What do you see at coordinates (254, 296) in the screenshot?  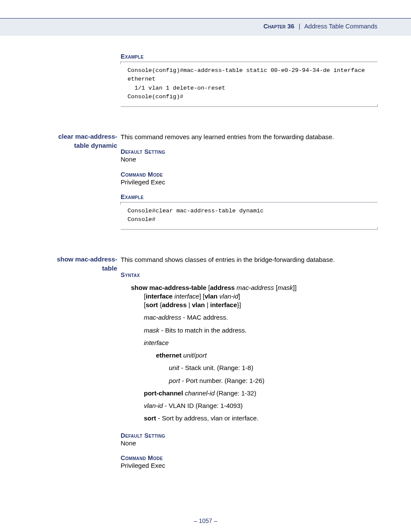 I see `syntax-line-1: show mac-address-table [address mac-addr…` at bounding box center [254, 296].